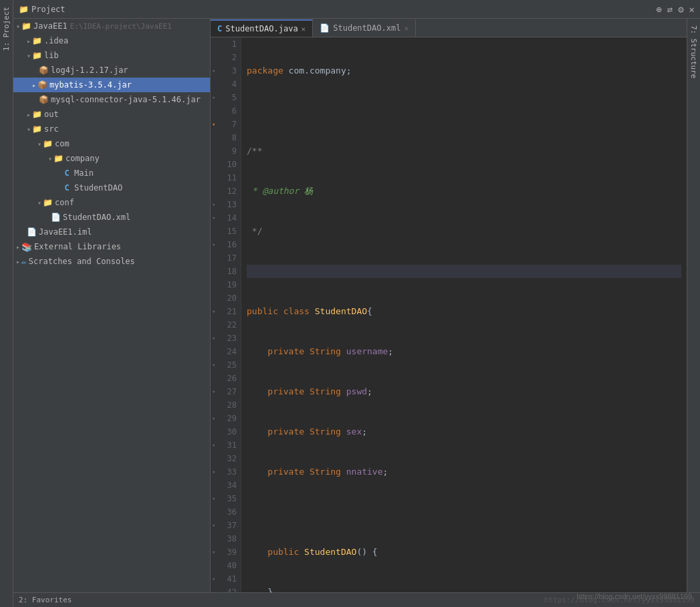 Image resolution: width=700 pixels, height=607 pixels. Describe the element at coordinates (126, 100) in the screenshot. I see `tree-label-mysql: mysql-connector-java-5.1.46.jar` at that location.